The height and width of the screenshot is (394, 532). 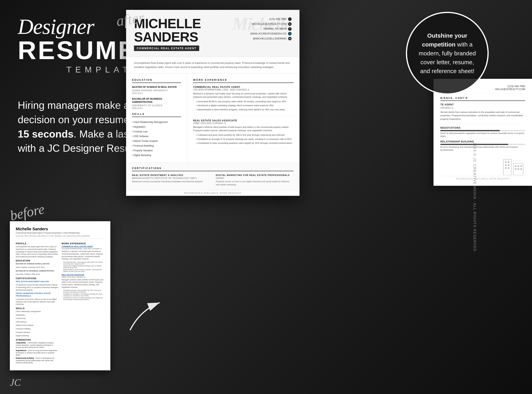 What do you see at coordinates (245, 110) in the screenshot?
I see `job1-bullet3: Spearheaded a client retention program, …` at bounding box center [245, 110].